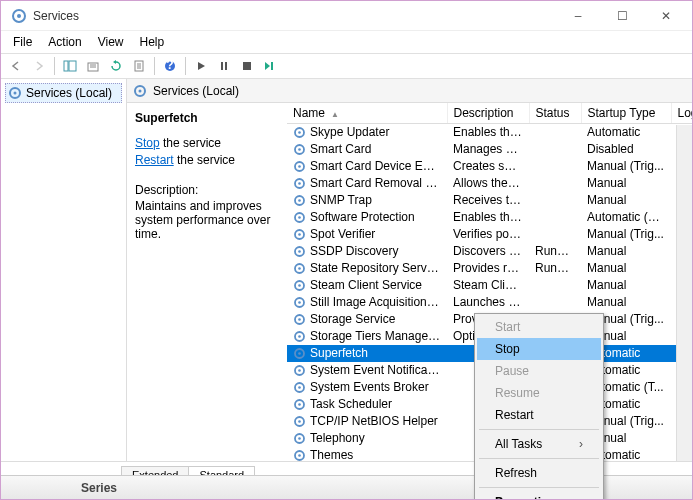 The image size is (693, 500). Describe the element at coordinates (490, 132) in the screenshot. I see `table-row: Skype UpdaterEnables the ...AutomaticLoc` at that location.